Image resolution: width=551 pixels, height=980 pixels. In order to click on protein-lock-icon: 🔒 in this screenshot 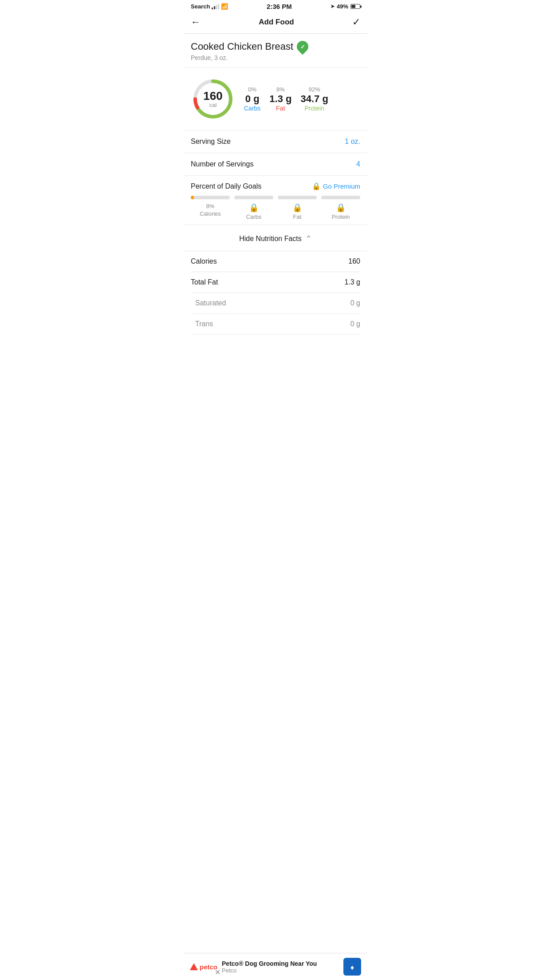, I will do `click(341, 208)`.